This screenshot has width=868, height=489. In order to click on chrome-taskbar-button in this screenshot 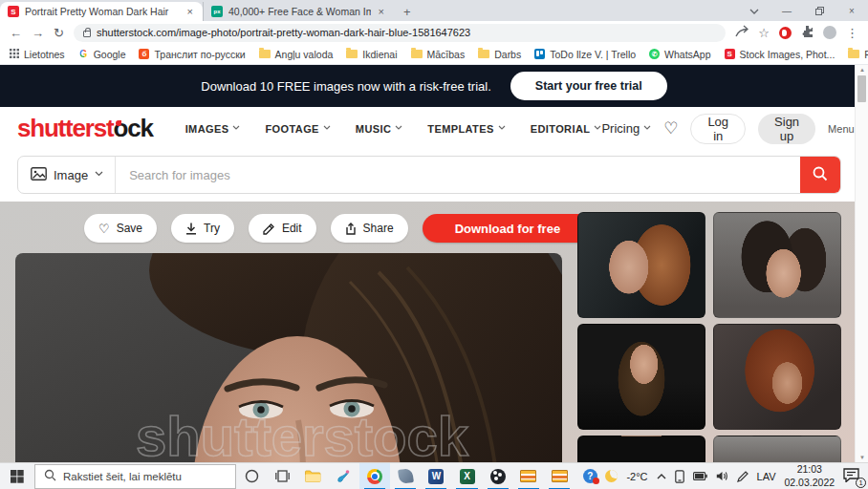, I will do `click(375, 476)`.